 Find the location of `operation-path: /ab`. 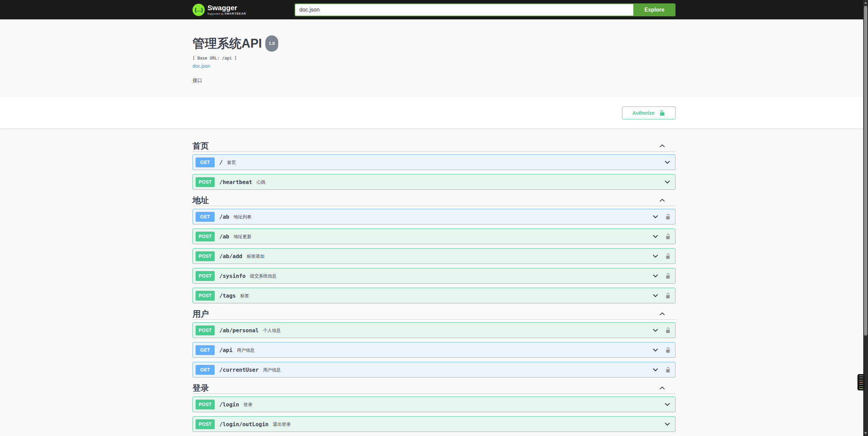

operation-path: /ab is located at coordinates (224, 237).